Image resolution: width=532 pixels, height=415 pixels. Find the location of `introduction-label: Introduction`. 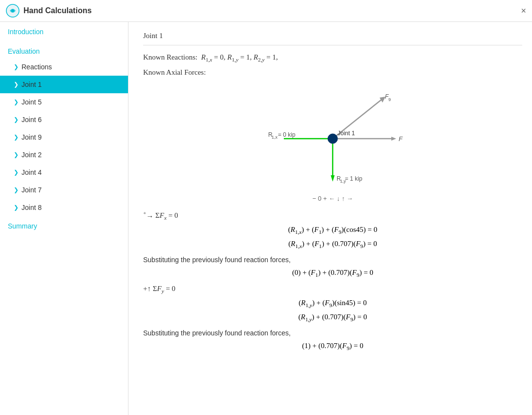

introduction-label: Introduction is located at coordinates (25, 32).